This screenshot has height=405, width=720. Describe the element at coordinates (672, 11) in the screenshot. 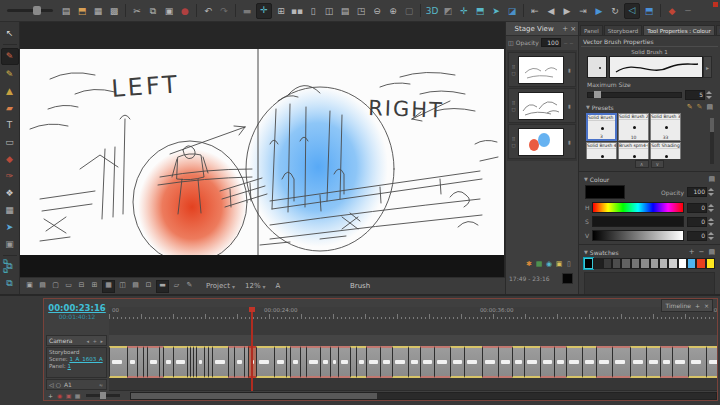

I see `paint-marker-icon: ◆` at that location.